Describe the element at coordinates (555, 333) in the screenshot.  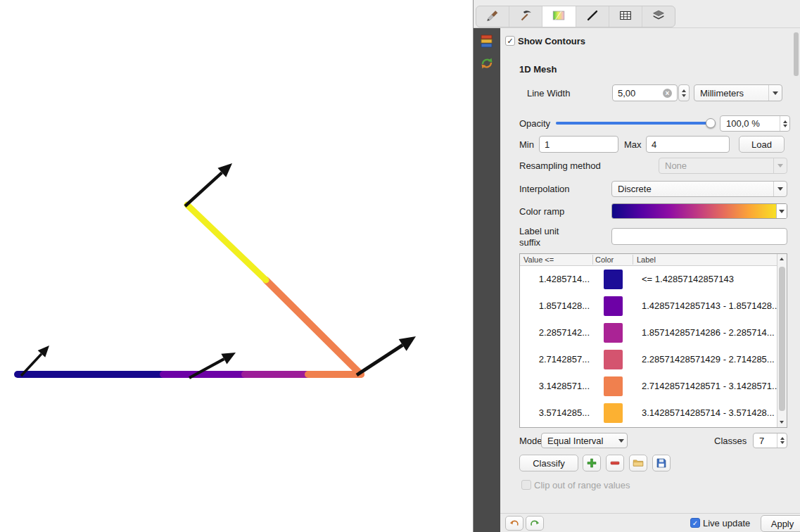
I see `cell-value: 2.2857142...` at that location.